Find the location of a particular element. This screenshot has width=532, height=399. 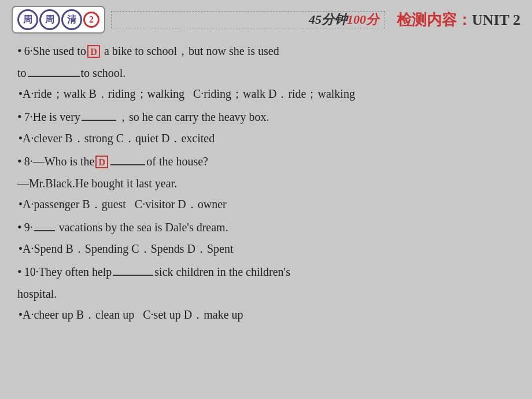

timer-45: 45分钟 is located at coordinates (328, 20).